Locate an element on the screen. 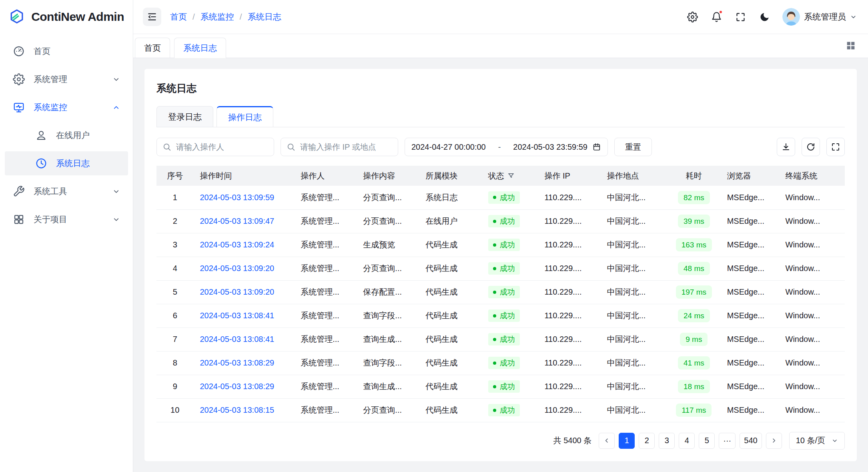 Image resolution: width=868 pixels, height=472 pixels. ip-search-input is located at coordinates (346, 147).